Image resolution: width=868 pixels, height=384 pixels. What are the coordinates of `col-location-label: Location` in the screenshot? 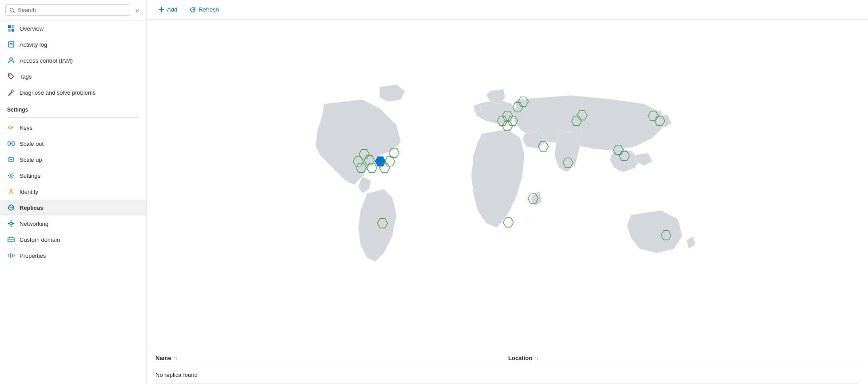 It's located at (520, 358).